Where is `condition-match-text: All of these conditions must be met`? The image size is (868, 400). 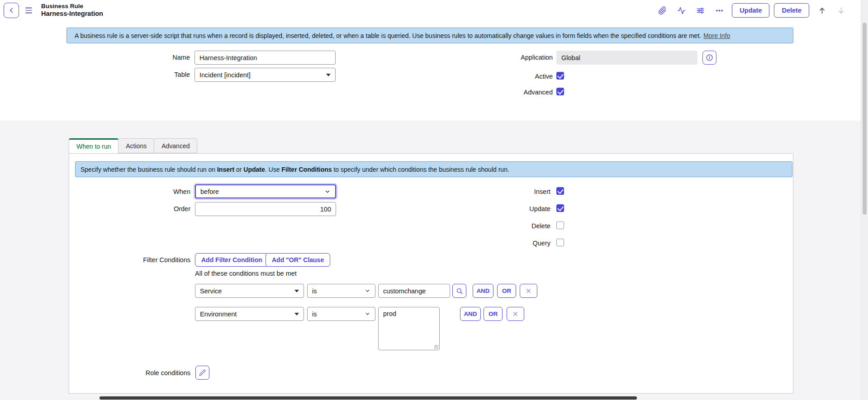 condition-match-text: All of these conditions must be met is located at coordinates (246, 273).